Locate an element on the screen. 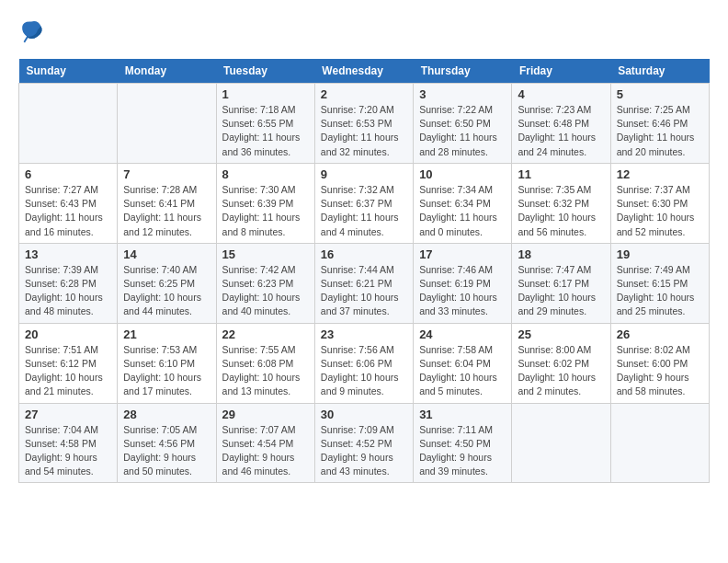 The image size is (728, 563). day-number: 10 is located at coordinates (462, 175).